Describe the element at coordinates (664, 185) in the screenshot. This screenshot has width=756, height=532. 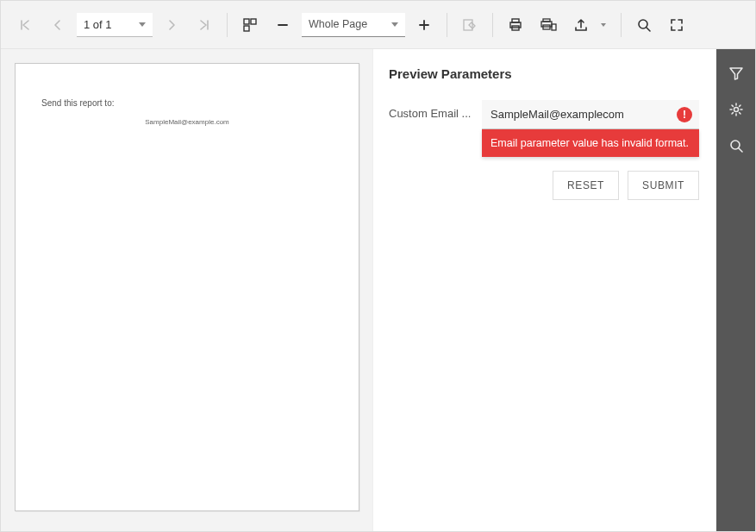
I see `submit-button: SUBMIT` at that location.